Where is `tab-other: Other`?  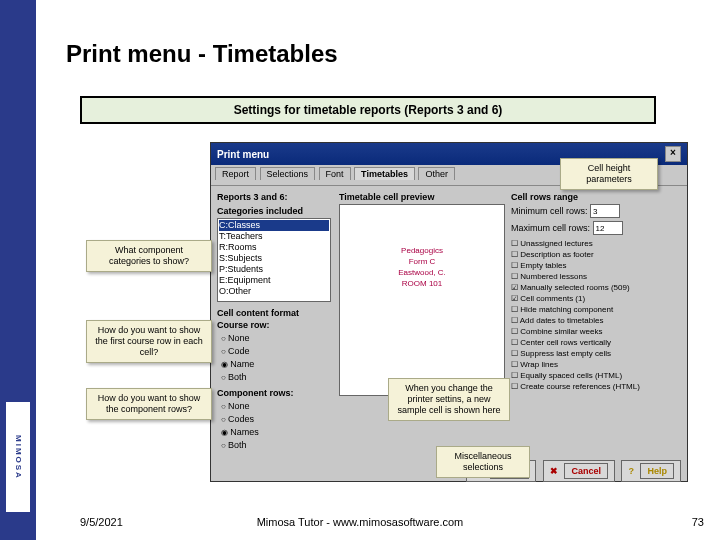
tab-other: Other is located at coordinates (436, 174).